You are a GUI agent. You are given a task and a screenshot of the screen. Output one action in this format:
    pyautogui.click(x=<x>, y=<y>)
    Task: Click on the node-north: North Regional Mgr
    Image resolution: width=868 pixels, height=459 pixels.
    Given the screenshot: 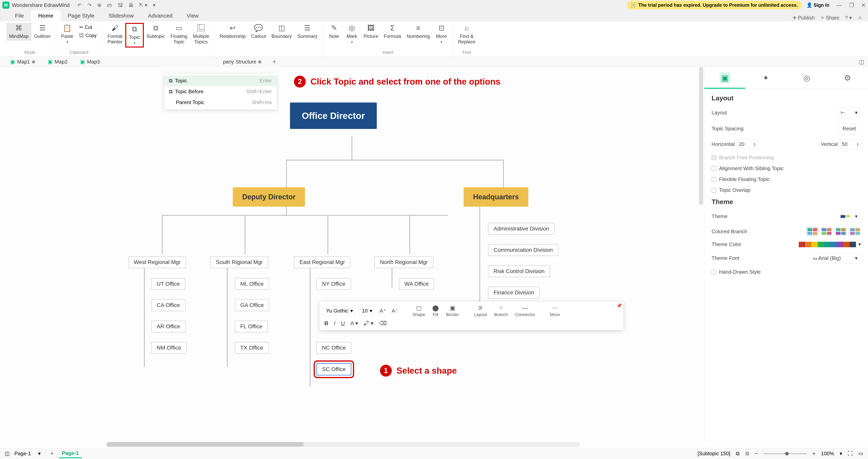 What is the action you would take?
    pyautogui.click(x=404, y=262)
    